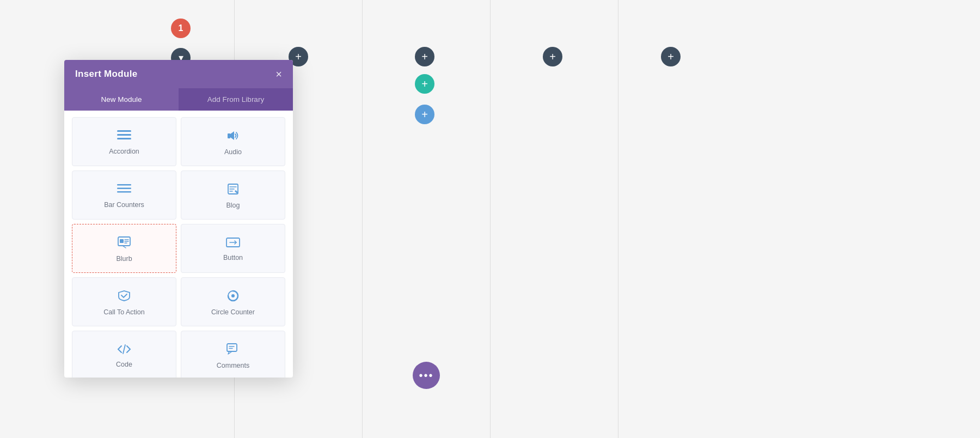 The height and width of the screenshot is (438, 980). I want to click on add-section-button: +, so click(425, 114).